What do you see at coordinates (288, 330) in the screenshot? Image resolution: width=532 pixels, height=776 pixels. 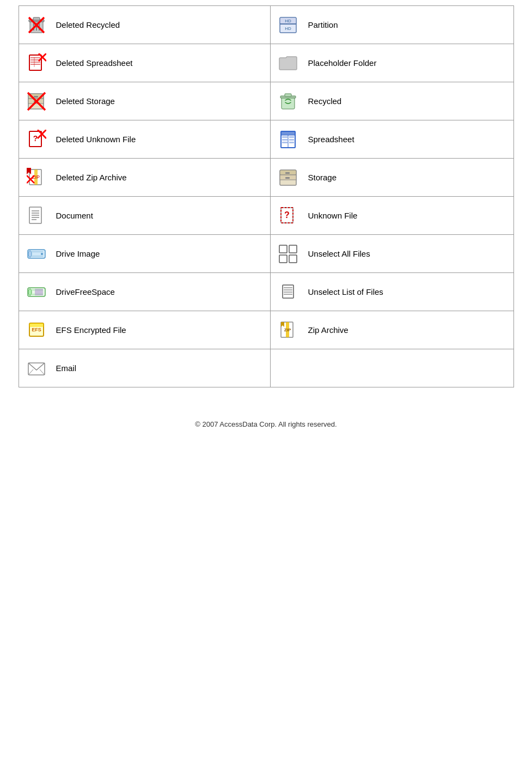 I see `zip-archive-icon: ZIP` at bounding box center [288, 330].